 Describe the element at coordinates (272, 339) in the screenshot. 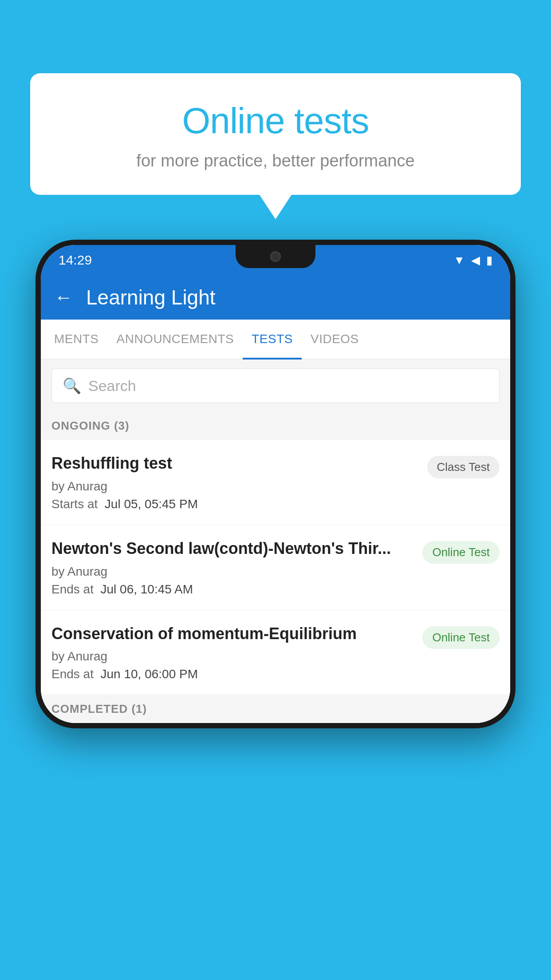

I see `tab-tests: TESTS` at that location.